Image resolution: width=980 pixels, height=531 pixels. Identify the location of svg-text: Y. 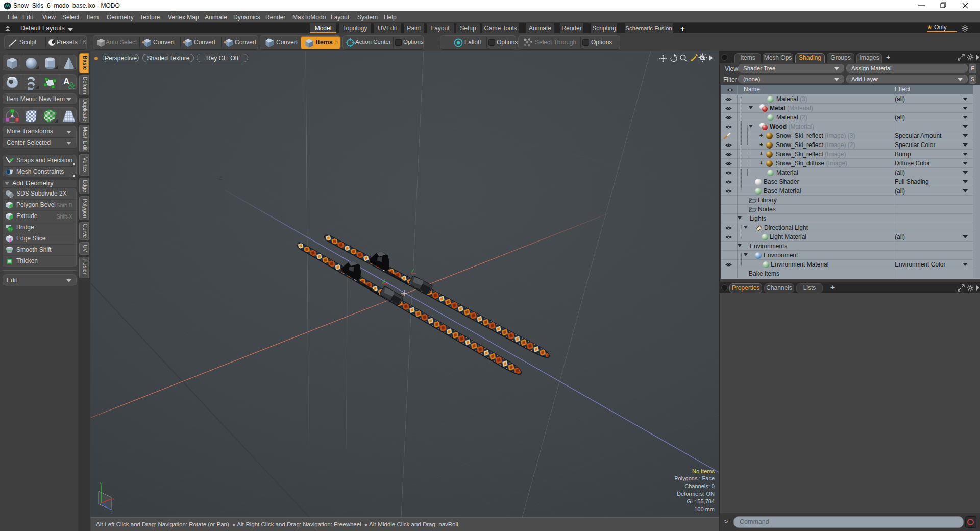
(101, 484).